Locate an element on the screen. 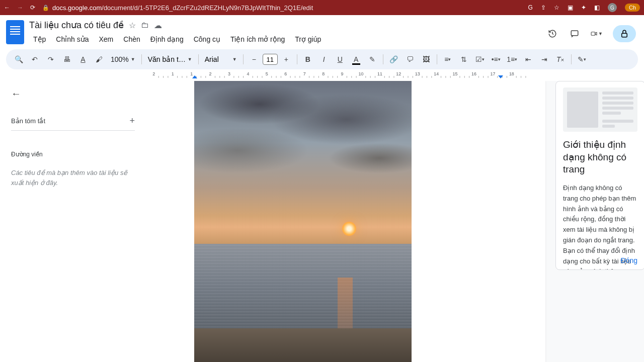  svg-text: 9 is located at coordinates (342, 74).